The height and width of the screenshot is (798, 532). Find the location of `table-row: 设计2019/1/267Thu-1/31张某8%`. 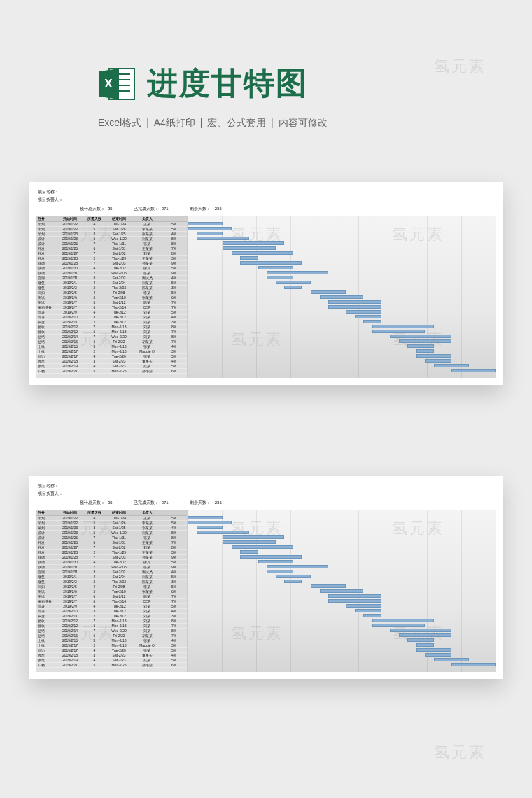

table-row: 设计2019/1/267Thu-1/31张某8% is located at coordinates (112, 538).